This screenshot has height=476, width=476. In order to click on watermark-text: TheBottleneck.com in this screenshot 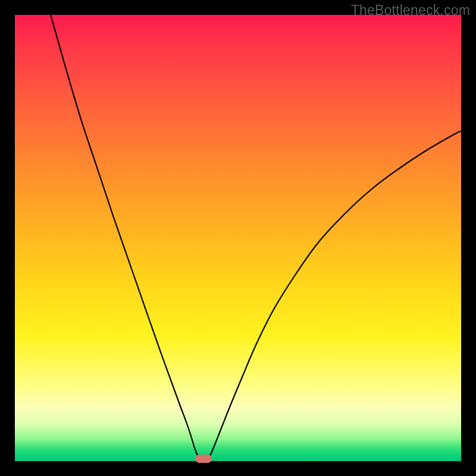, I will do `click(411, 11)`.